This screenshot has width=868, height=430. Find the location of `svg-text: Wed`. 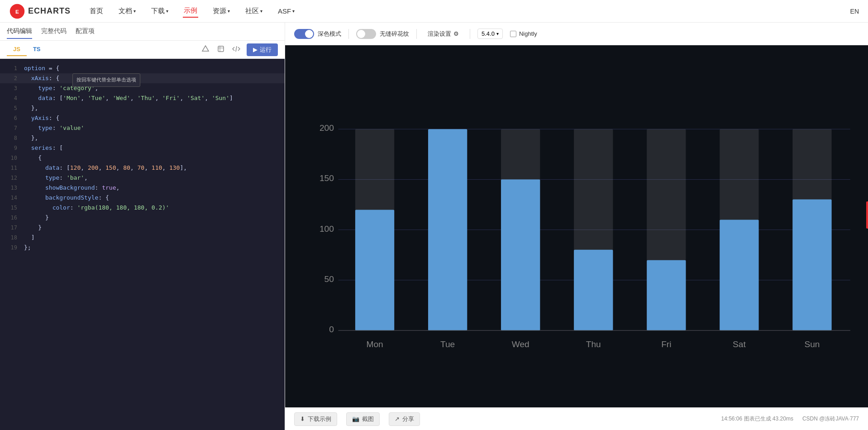

svg-text: Wed is located at coordinates (520, 344).